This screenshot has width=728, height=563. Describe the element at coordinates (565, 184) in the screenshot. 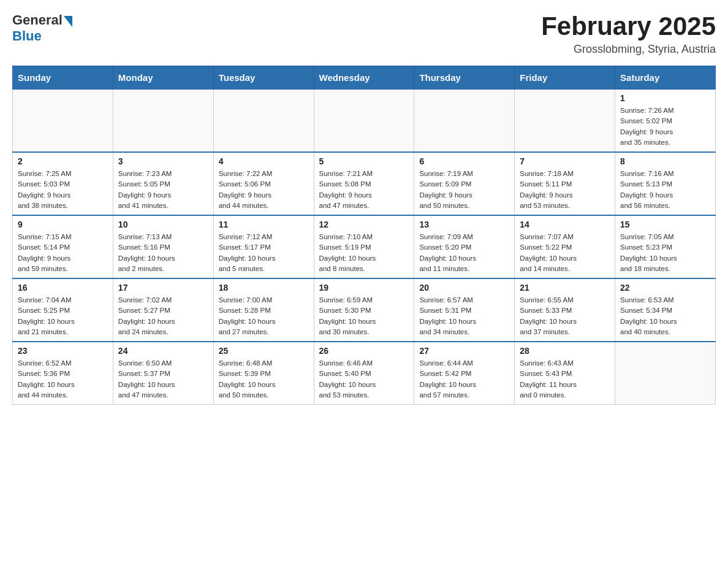

I see `calendar-day-cell: 7Sunrise: 7:18 AMSunset: 5:11 PMDaylight…` at that location.